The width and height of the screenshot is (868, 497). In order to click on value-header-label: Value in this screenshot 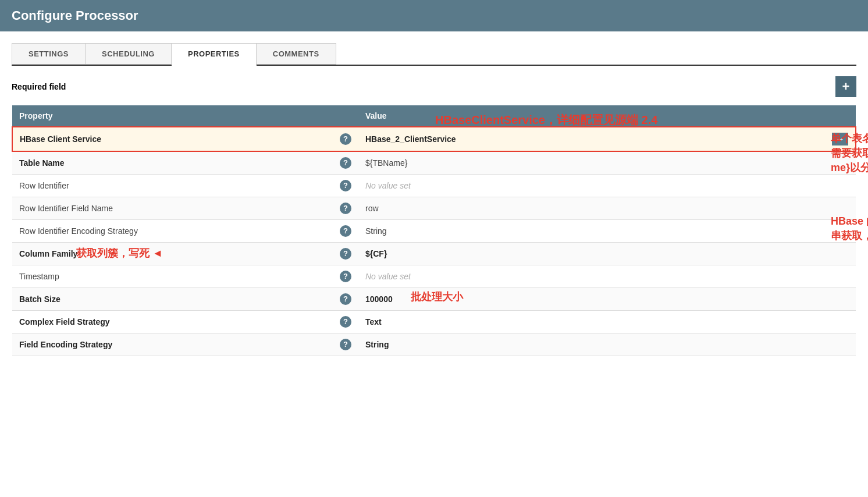, I will do `click(376, 116)`.